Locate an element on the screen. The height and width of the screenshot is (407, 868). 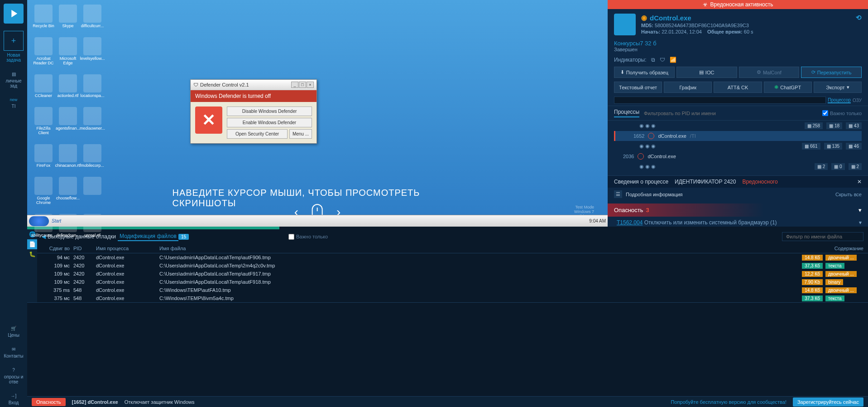
desktop-icon: Acrobat Reader DC is located at coordinates (43, 51).